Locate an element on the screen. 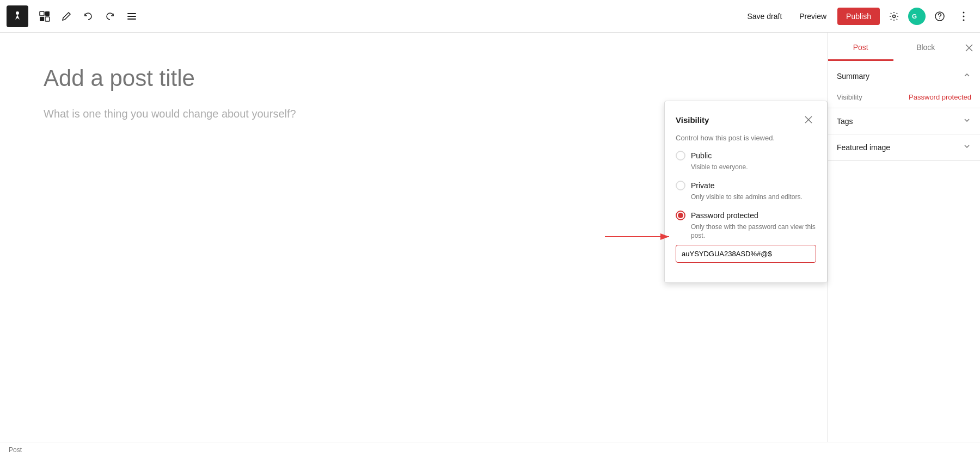 This screenshot has height=457, width=980. radio-circle-private is located at coordinates (681, 186).